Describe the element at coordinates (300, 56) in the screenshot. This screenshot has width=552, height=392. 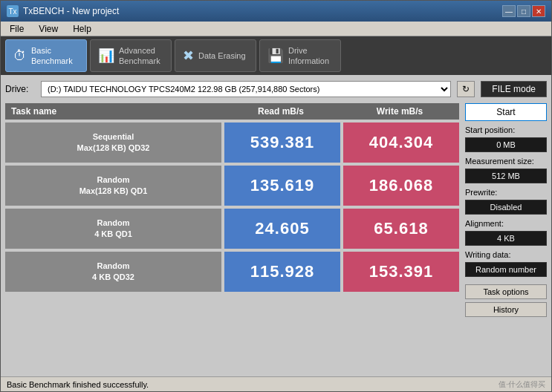
I see `tab-drive-information: 💾 Drive Information` at that location.